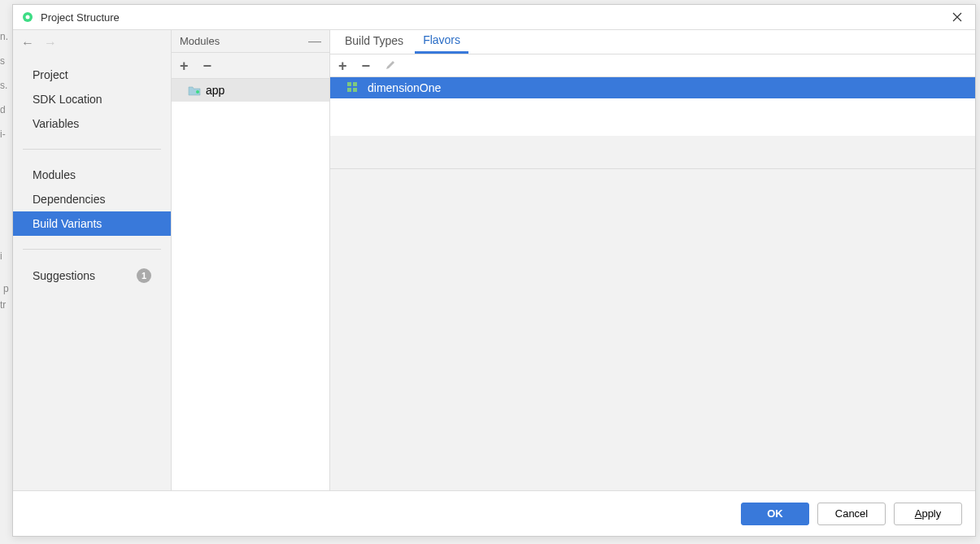 Image resolution: width=980 pixels, height=544 pixels. What do you see at coordinates (93, 260) in the screenshot?
I see `sidebar: ← → Project SDK Location Variables Modul…` at bounding box center [93, 260].